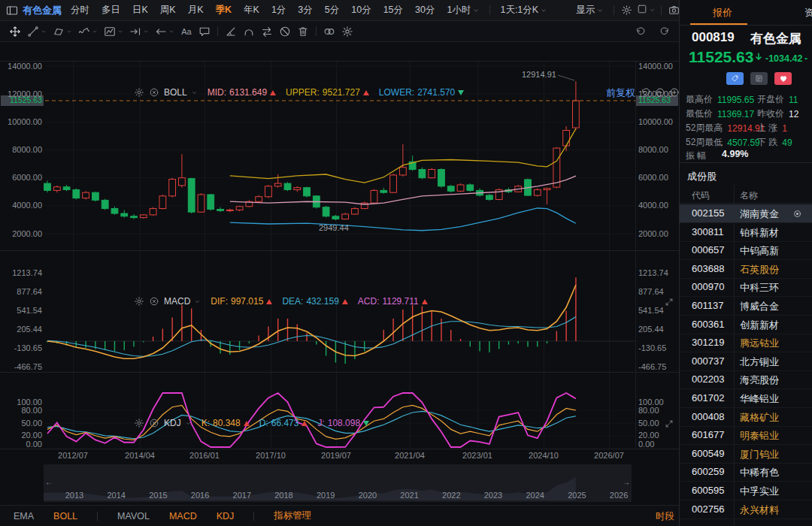 This screenshot has height=526, width=812. What do you see at coordinates (646, 94) in the screenshot?
I see `reset-view-icon` at bounding box center [646, 94].